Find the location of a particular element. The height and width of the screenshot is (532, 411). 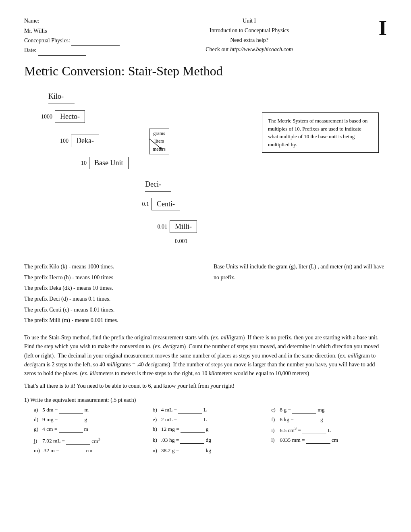

mr-willis-line: Mr. Willis is located at coordinates (72, 31).